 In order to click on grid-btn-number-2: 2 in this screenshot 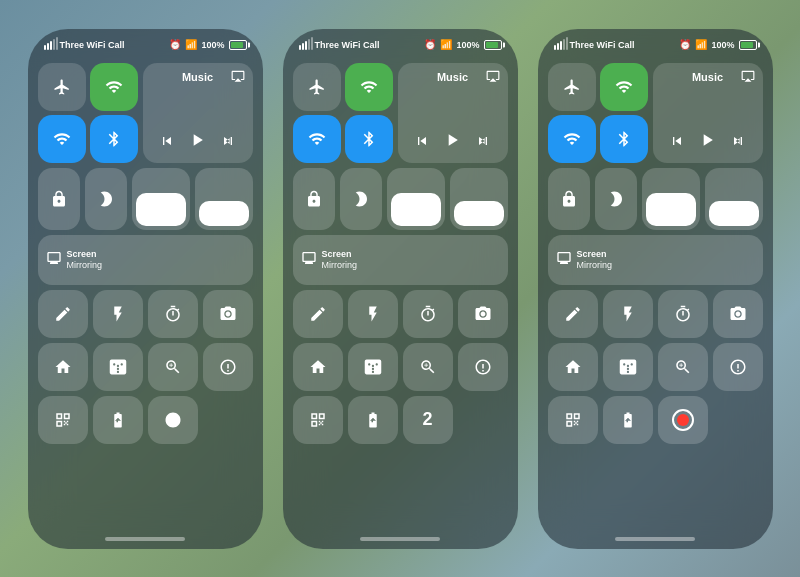, I will do `click(428, 420)`.